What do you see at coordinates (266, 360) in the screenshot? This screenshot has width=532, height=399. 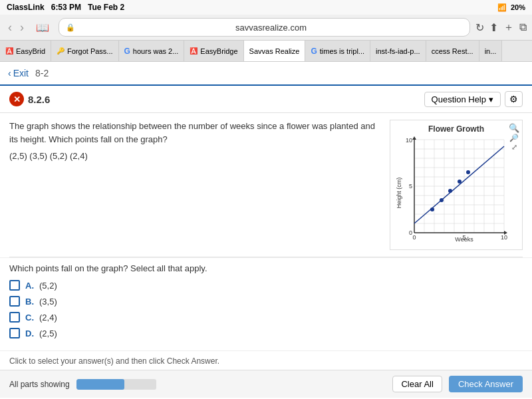 I see `bottom-instruction: Click to select your answer(s) and then …` at bounding box center [266, 360].